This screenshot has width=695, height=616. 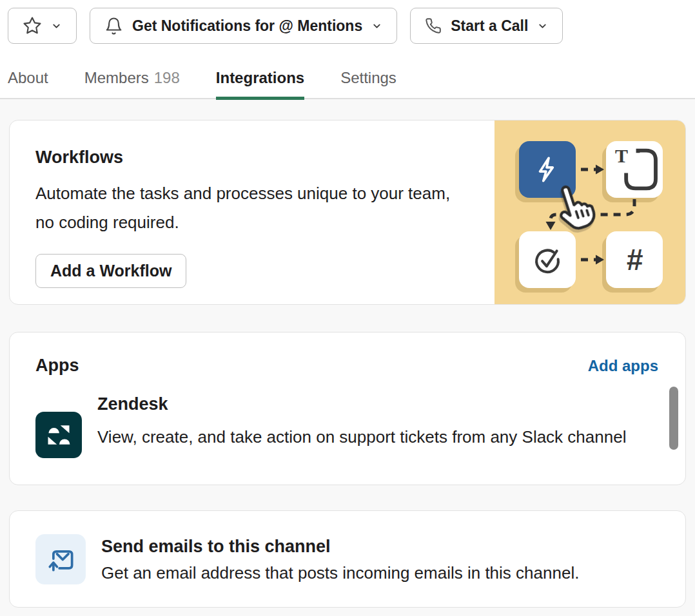 What do you see at coordinates (362, 404) in the screenshot?
I see `app-name: Zendesk` at bounding box center [362, 404].